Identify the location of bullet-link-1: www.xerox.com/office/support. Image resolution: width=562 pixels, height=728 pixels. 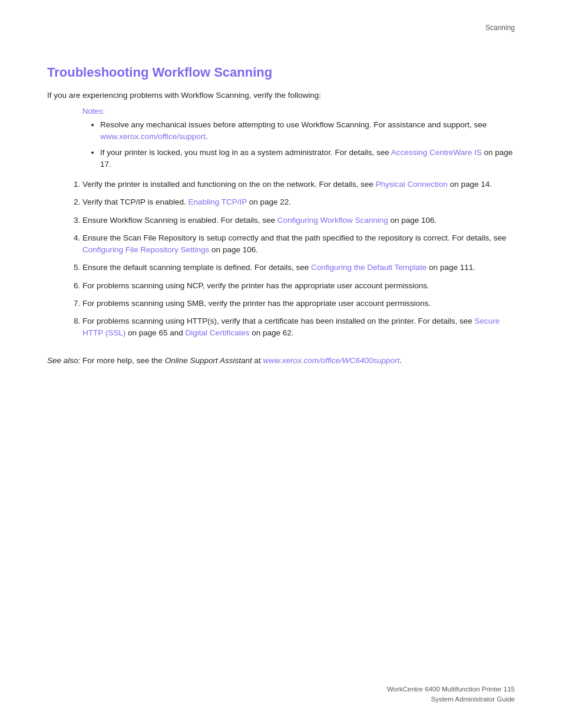
(153, 137).